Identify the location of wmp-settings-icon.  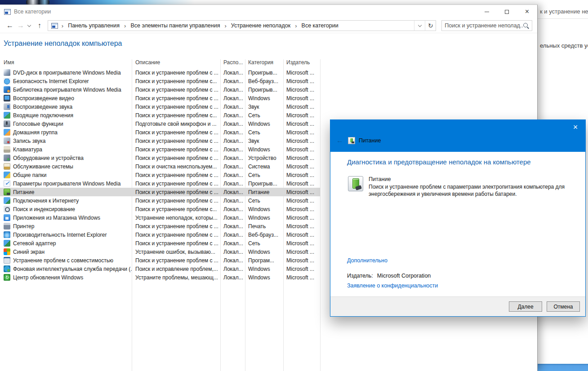
(7, 183).